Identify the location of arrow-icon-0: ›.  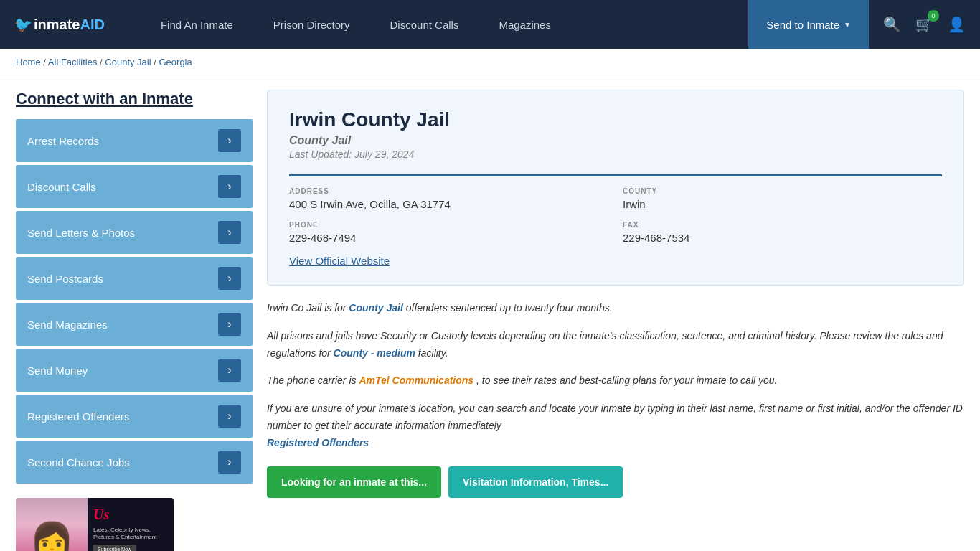
(230, 141).